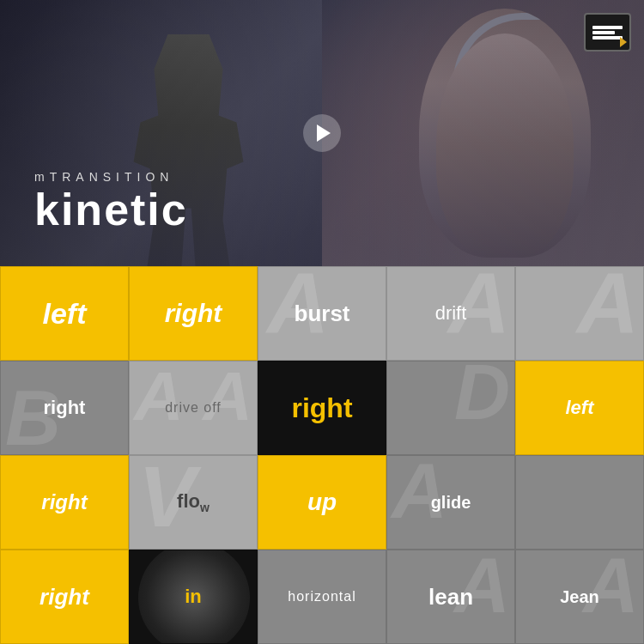 Image resolution: width=644 pixels, height=644 pixels. What do you see at coordinates (193, 408) in the screenshot?
I see `grid-cell-drive-off: A A drive off` at bounding box center [193, 408].